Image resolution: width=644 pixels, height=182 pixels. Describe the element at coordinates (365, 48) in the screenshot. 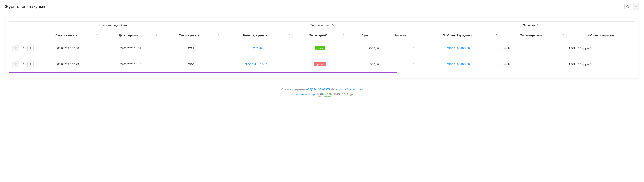

I see `cell-sum: +500,00` at that location.